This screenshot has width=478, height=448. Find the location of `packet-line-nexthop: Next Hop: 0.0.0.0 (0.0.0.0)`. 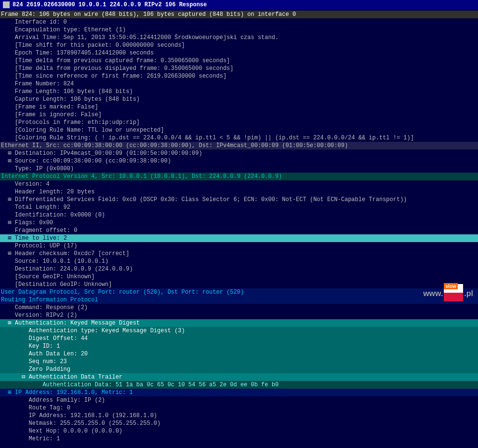

packet-line-nexthop: Next Hop: 0.0.0.0 (0.0.0.0) is located at coordinates (239, 431).